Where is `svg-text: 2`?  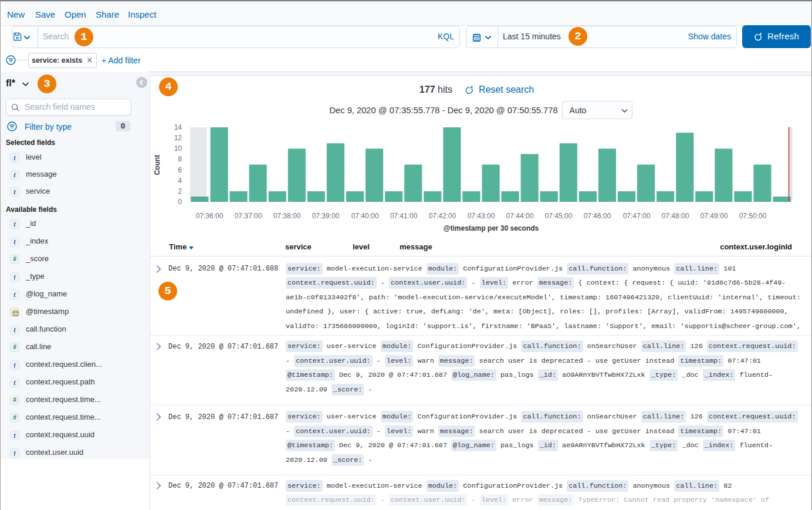 svg-text: 2 is located at coordinates (180, 191).